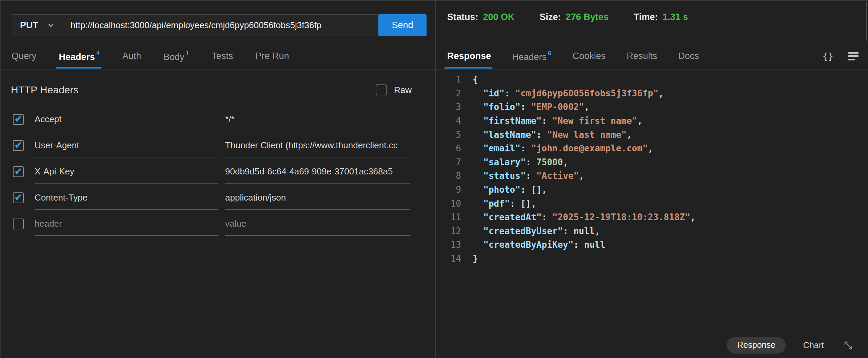  What do you see at coordinates (650, 79) in the screenshot?
I see `code-line: 1 {` at bounding box center [650, 79].